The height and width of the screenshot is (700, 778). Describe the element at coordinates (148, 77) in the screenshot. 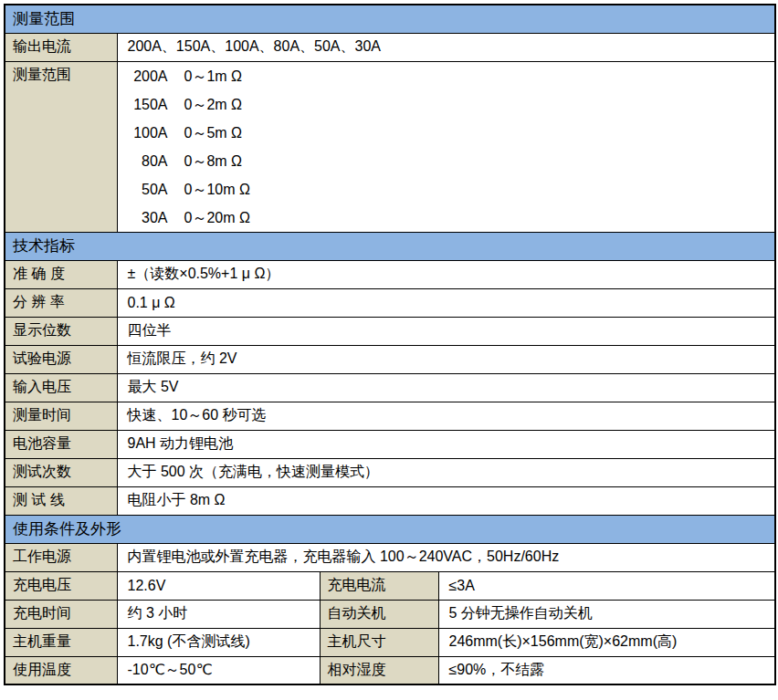

I see `range-current: 200A` at that location.